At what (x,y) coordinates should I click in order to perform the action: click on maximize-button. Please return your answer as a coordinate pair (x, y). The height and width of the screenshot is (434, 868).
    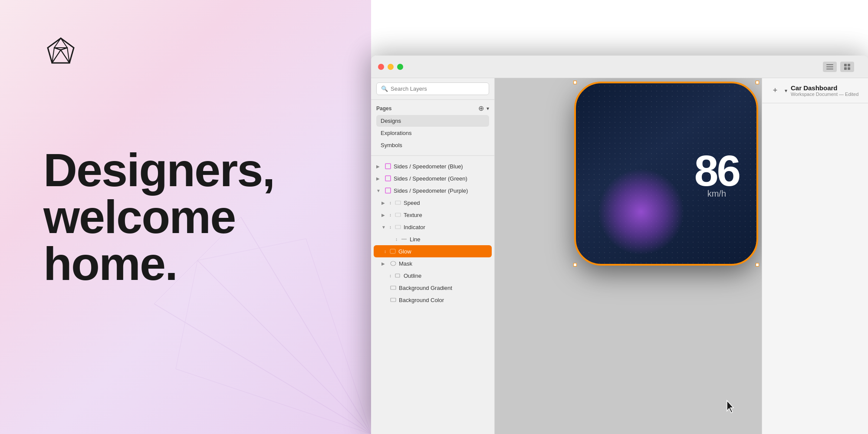
    Looking at the image, I should click on (400, 67).